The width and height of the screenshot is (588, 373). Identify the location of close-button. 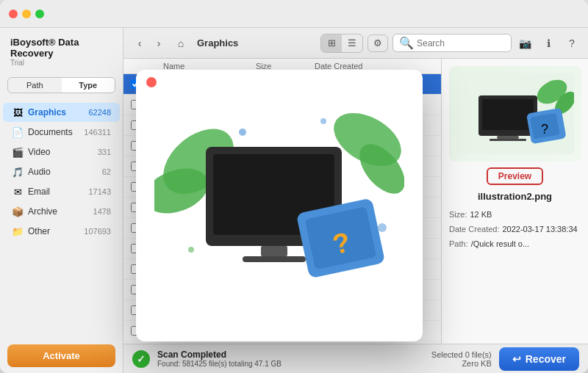
(13, 14).